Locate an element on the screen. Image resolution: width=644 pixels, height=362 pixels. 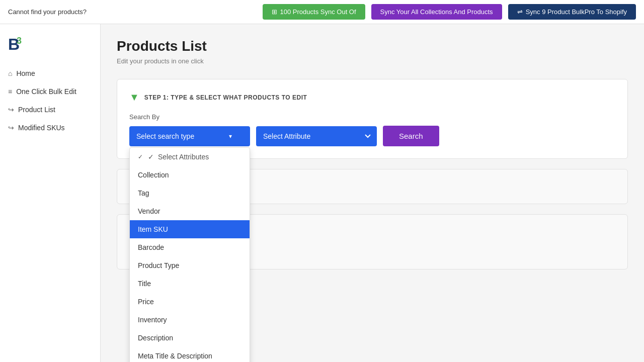
sync-collections-button: Sync Your All Collections And Products is located at coordinates (437, 12).